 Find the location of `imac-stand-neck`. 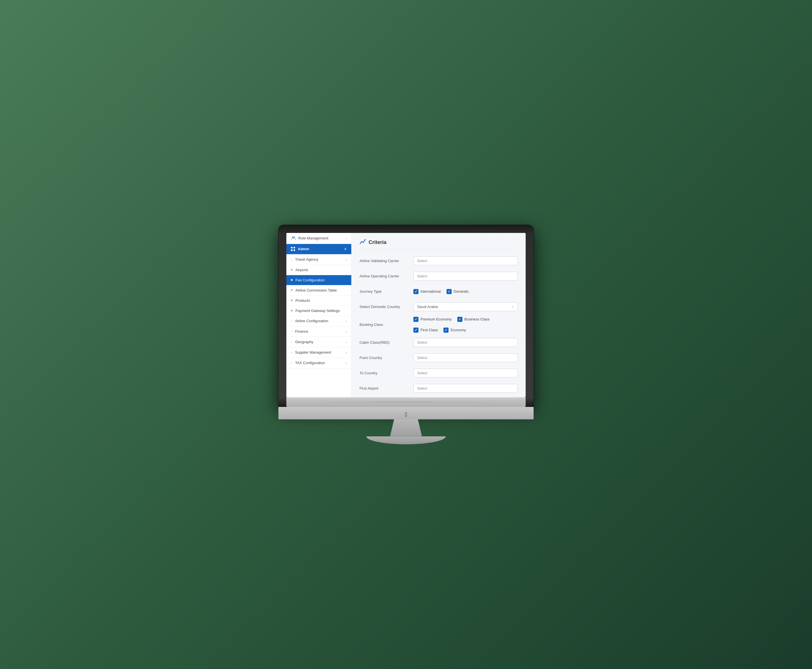

imac-stand-neck is located at coordinates (406, 428).